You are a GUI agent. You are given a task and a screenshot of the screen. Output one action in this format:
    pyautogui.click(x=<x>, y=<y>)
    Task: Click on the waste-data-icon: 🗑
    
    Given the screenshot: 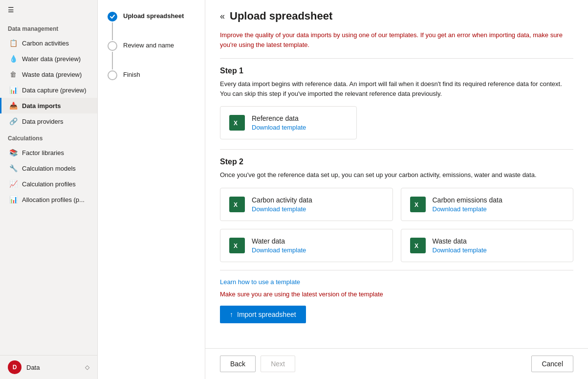 What is the action you would take?
    pyautogui.click(x=13, y=74)
    